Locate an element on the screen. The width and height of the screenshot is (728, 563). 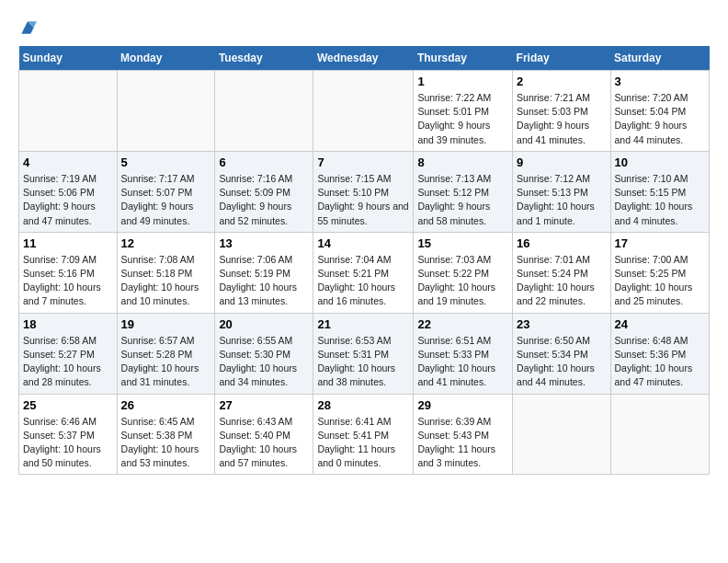
week-row-5: 25Sunrise: 6:46 AMSunset: 5:37 PMDayligh… is located at coordinates (364, 434).